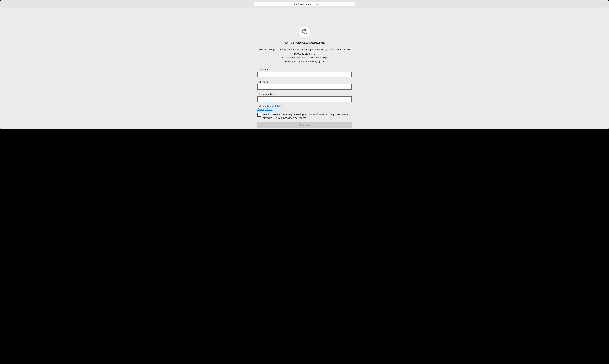 This screenshot has width=609, height=364. Describe the element at coordinates (304, 43) in the screenshot. I see `page-title: Join Contoso Rewards` at that location.